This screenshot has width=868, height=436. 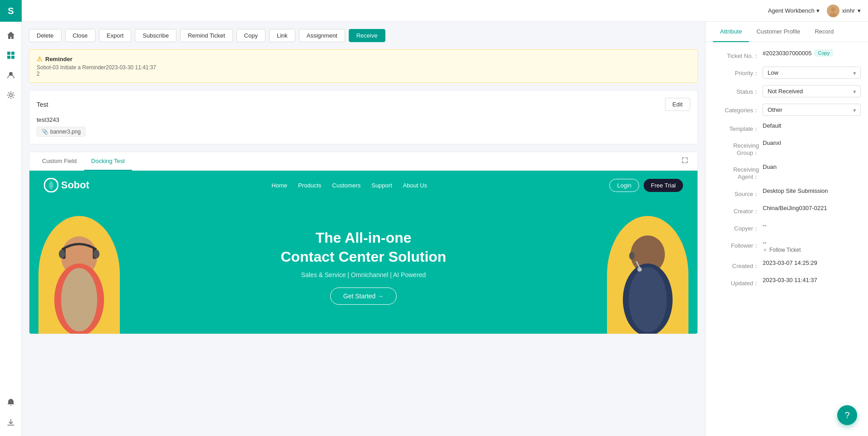 I want to click on docking-test-tab: Docking Test, so click(x=108, y=161).